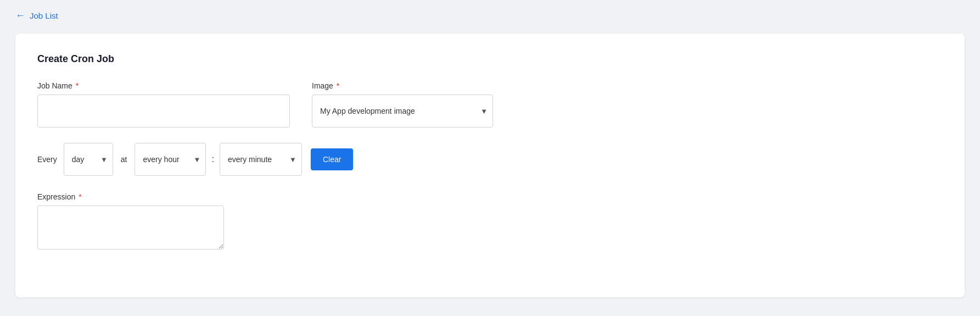 The image size is (980, 316). Describe the element at coordinates (490, 197) in the screenshot. I see `expression-label: Expression *` at that location.